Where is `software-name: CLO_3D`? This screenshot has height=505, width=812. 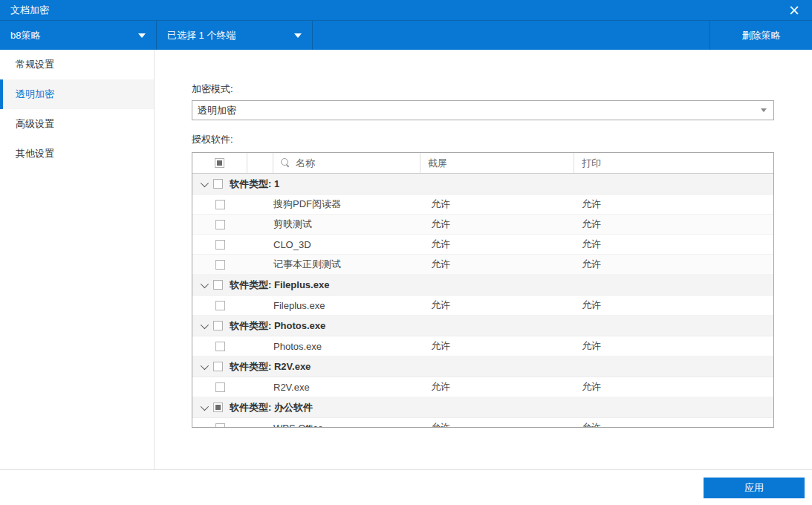 software-name: CLO_3D is located at coordinates (347, 245).